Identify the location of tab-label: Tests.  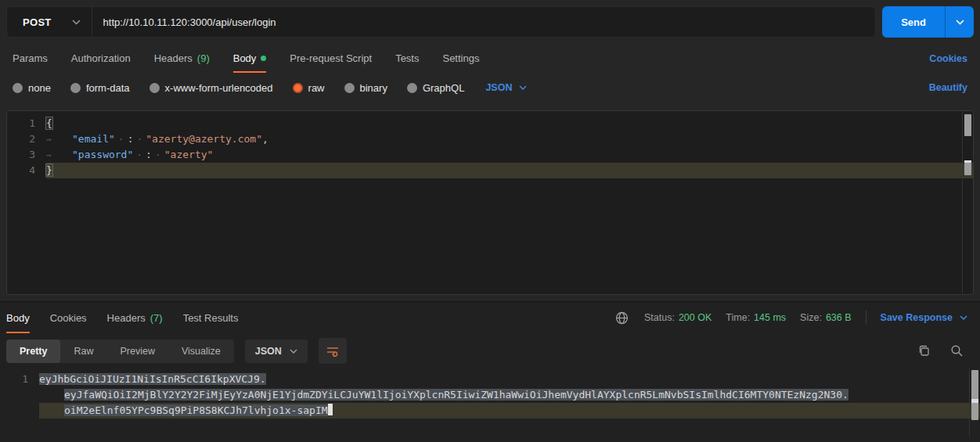
(407, 58).